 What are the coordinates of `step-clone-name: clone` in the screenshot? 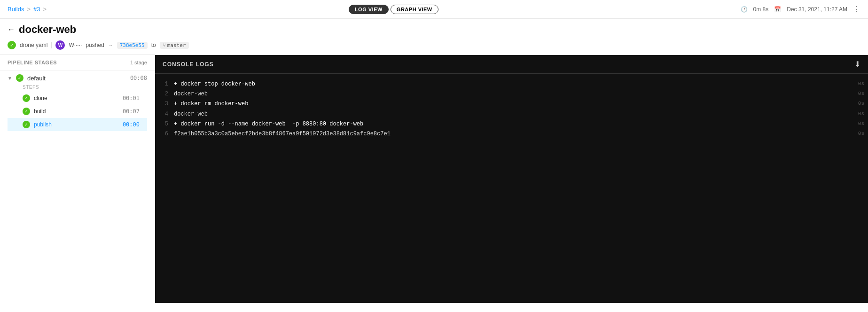 It's located at (76, 98).